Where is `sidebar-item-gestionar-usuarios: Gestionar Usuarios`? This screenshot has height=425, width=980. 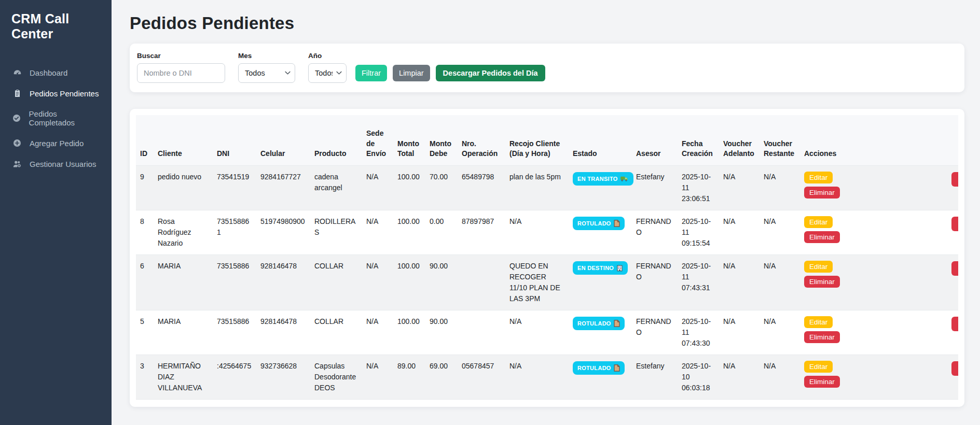
sidebar-item-gestionar-usuarios: Gestionar Usuarios is located at coordinates (56, 164).